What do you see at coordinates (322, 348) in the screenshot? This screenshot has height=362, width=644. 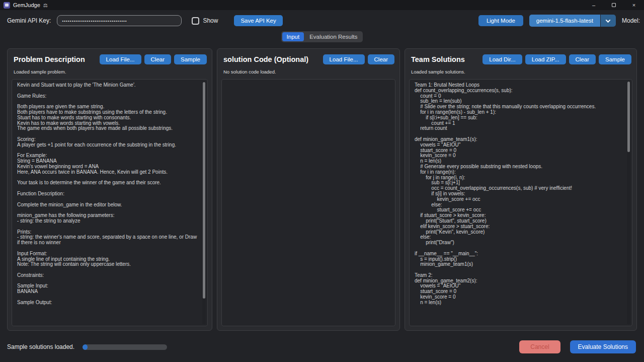 I see `footer-bar: Sample solutions loaded. Cancel Evaluate…` at bounding box center [322, 348].